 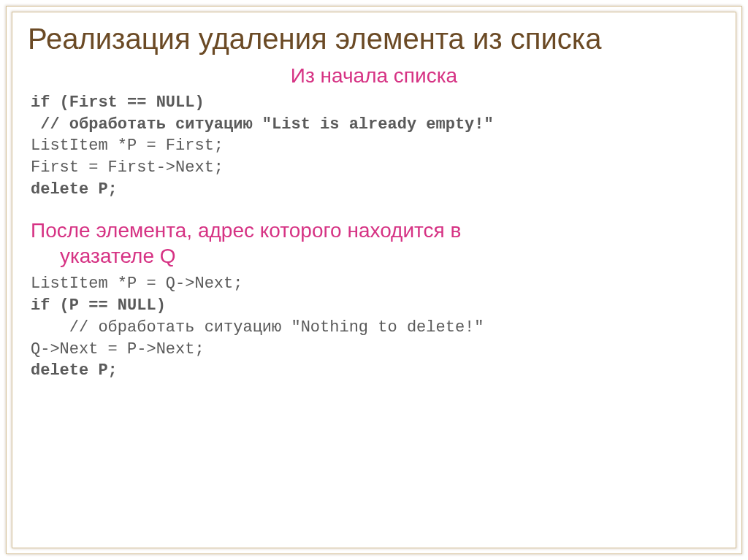 What do you see at coordinates (374, 39) in the screenshot?
I see `slide-title: Реализация удаления элемента из списка` at bounding box center [374, 39].